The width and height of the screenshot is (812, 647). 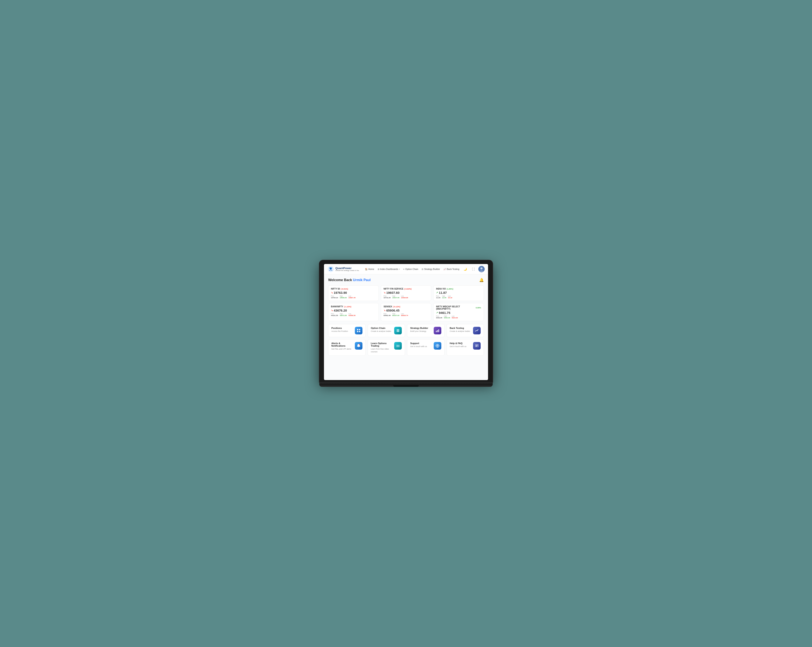 I want to click on banknifty-title: BANKNIFTY, so click(x=337, y=306).